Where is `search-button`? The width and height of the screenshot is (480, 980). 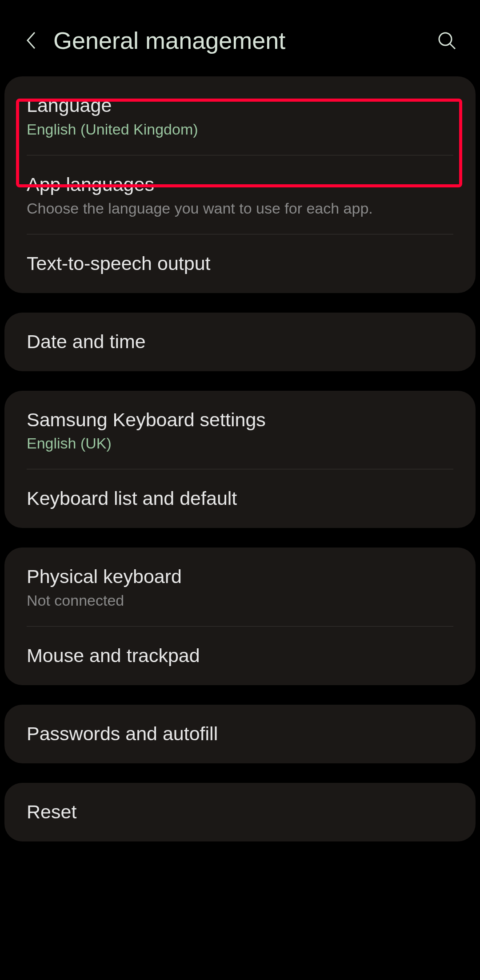 search-button is located at coordinates (447, 40).